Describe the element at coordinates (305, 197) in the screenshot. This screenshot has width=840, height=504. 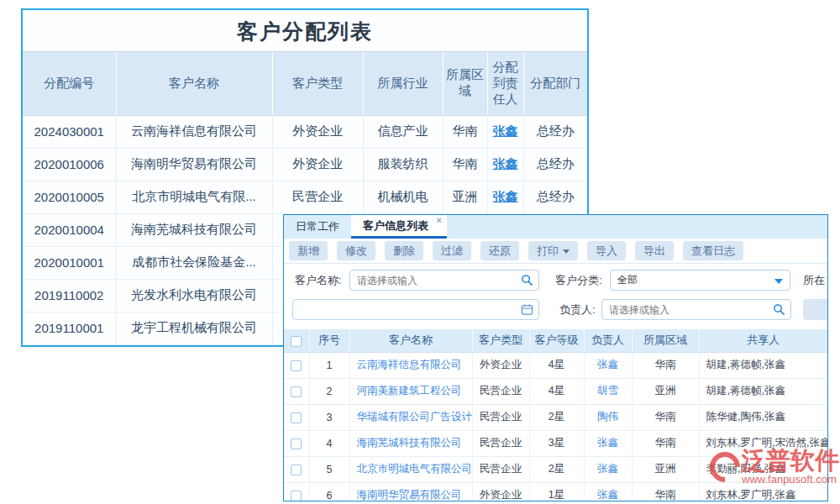
I see `table-row: 2020010005 北京市明城电气有限... 民营企业 机械机电 亚洲 张鑫 …` at that location.